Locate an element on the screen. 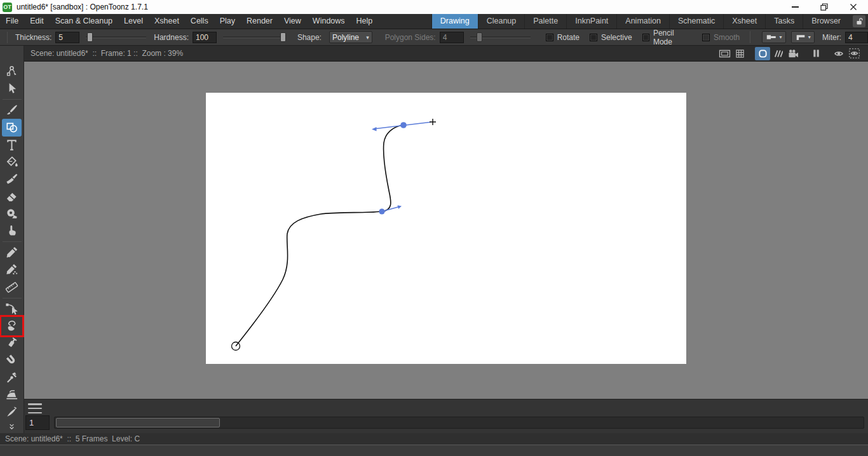 This screenshot has width=868, height=456. tool-brush is located at coordinates (11, 111).